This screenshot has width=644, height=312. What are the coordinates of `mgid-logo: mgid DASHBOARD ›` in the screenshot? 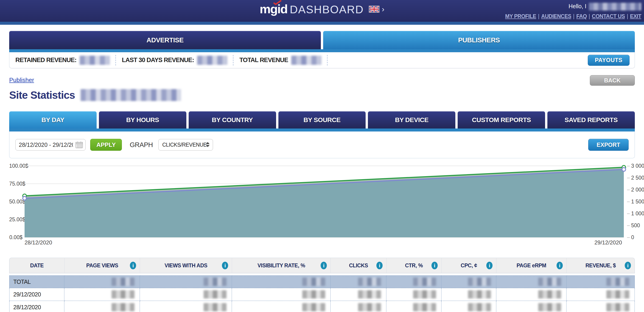 It's located at (322, 9).